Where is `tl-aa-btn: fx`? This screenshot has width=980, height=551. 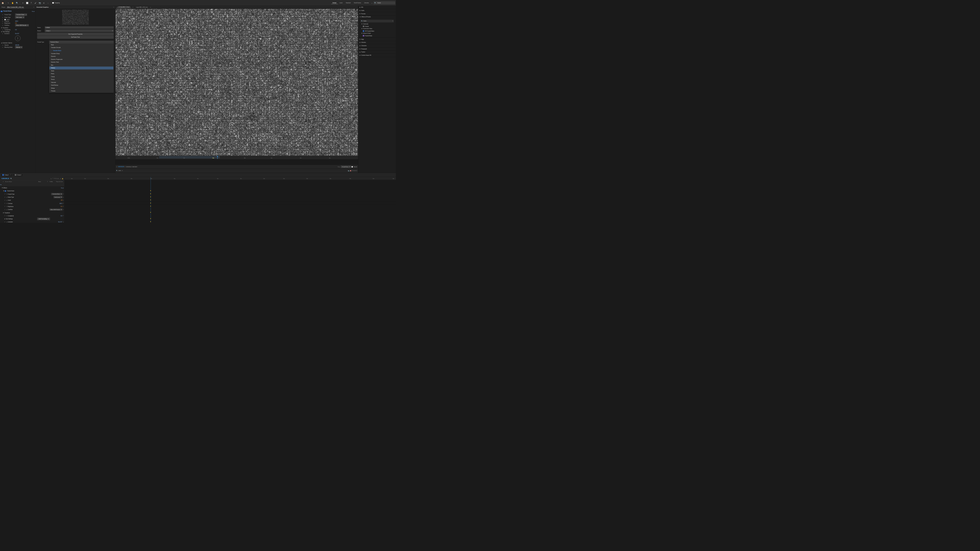
tl-aa-btn: fx is located at coordinates (56, 178).